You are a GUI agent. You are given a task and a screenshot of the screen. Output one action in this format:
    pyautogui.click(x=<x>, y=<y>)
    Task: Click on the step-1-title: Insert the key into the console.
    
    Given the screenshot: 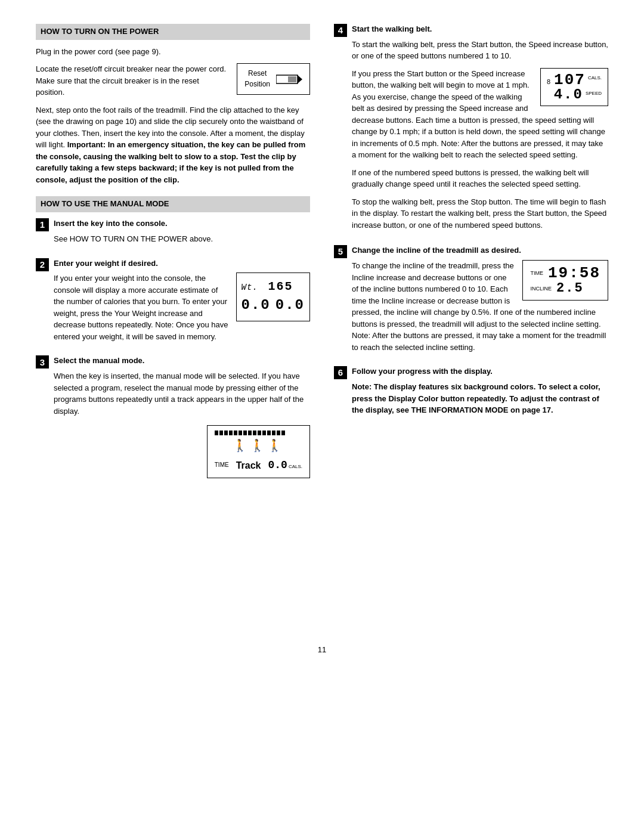 What is the action you would take?
    pyautogui.click(x=182, y=224)
    